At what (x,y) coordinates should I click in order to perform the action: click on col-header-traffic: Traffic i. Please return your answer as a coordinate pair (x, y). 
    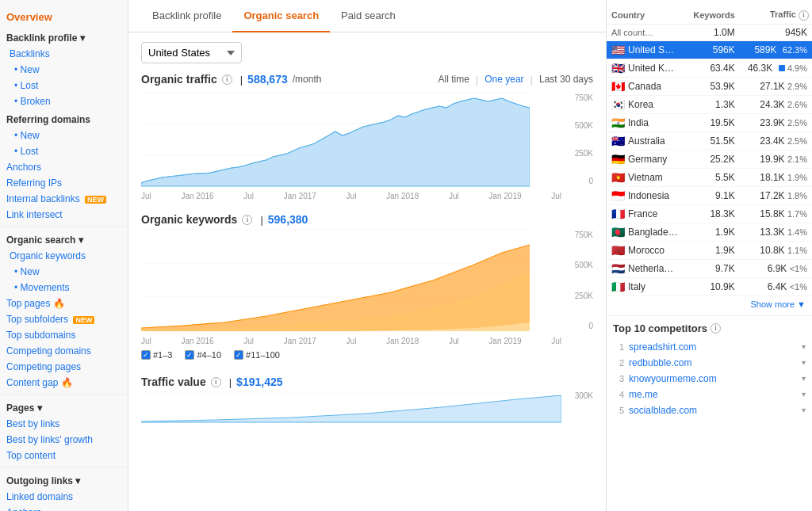
    Looking at the image, I should click on (776, 15).